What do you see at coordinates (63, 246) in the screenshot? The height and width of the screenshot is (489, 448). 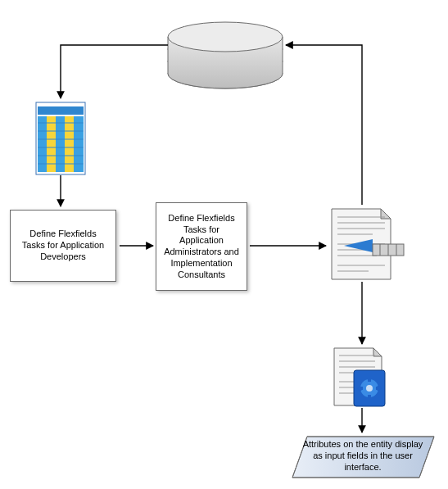 I see `box-developers: Define Flexfields Tasks for Application …` at bounding box center [63, 246].